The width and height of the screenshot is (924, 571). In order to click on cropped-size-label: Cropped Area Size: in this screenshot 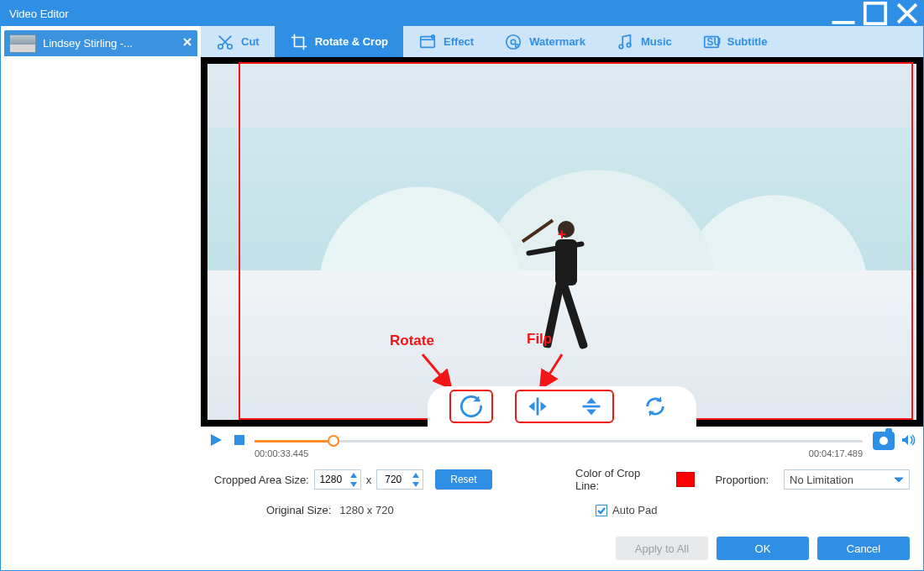, I will do `click(262, 480)`.